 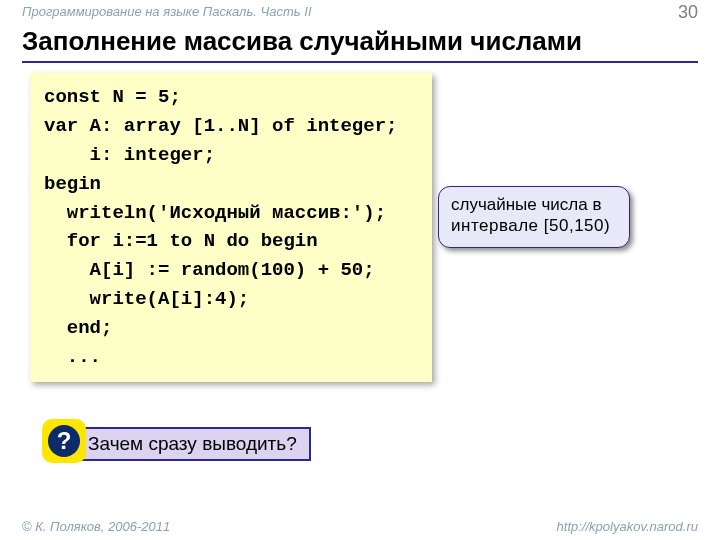 What do you see at coordinates (688, 12) in the screenshot?
I see `page-number: 30` at bounding box center [688, 12].